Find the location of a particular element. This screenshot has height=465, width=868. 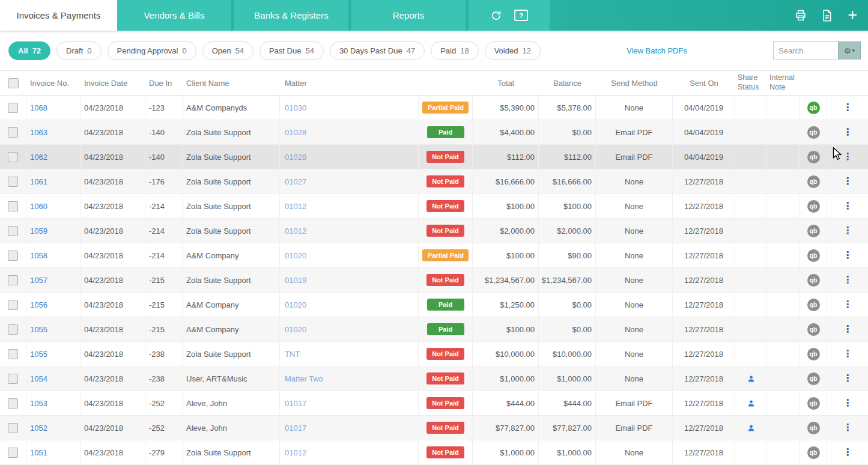

invoice-number-link: 1060 is located at coordinates (38, 207).